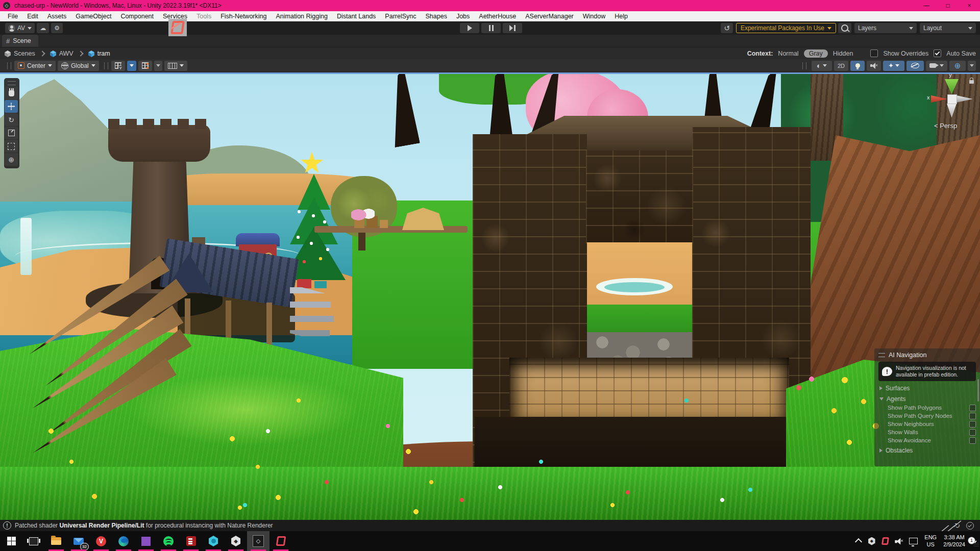  Describe the element at coordinates (899, 541) in the screenshot. I see `volume-muted-icon: ×` at that location.